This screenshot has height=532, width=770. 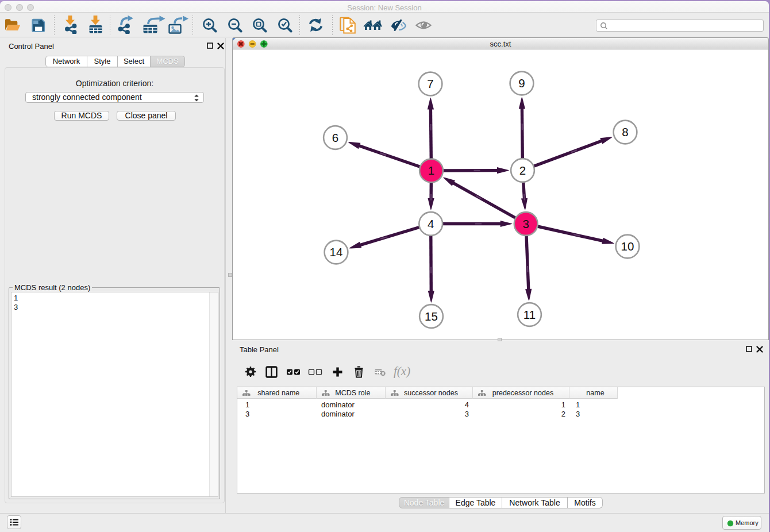 I want to click on svg-text: 7, so click(x=430, y=84).